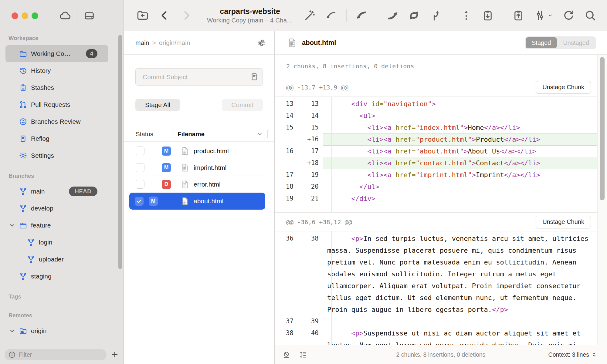  I want to click on file-row-product-html: Mproduct.html, so click(199, 151).